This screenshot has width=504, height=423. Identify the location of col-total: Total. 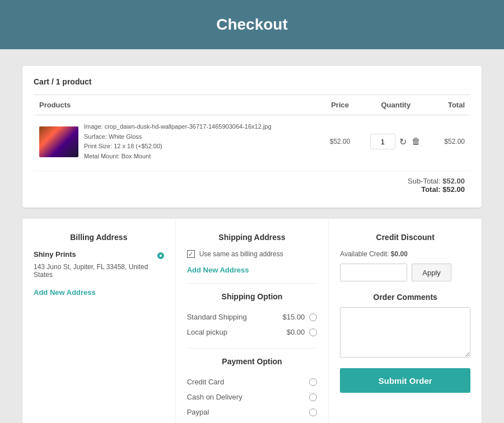
(451, 105).